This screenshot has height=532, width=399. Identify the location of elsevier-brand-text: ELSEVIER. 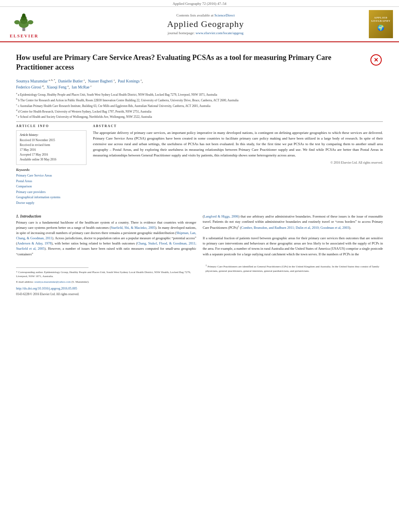
(24, 36).